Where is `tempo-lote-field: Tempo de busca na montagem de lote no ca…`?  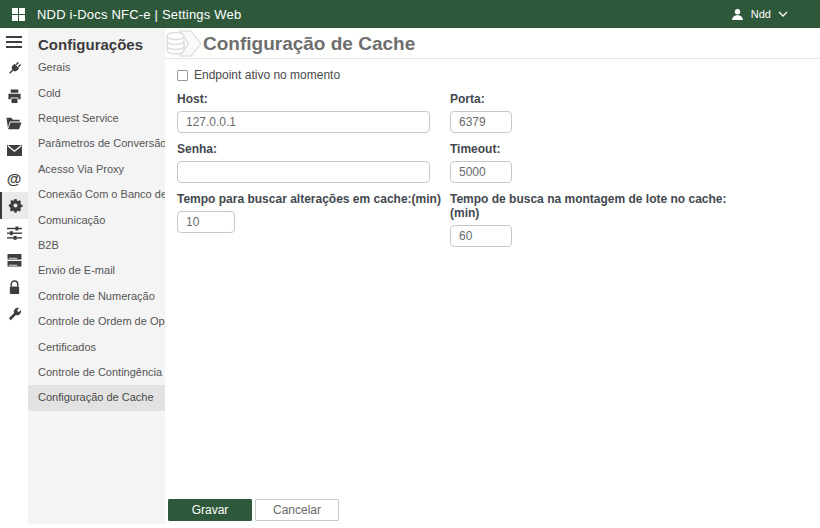
tempo-lote-field: Tempo de busca na montagem de lote no ca… is located at coordinates (600, 220).